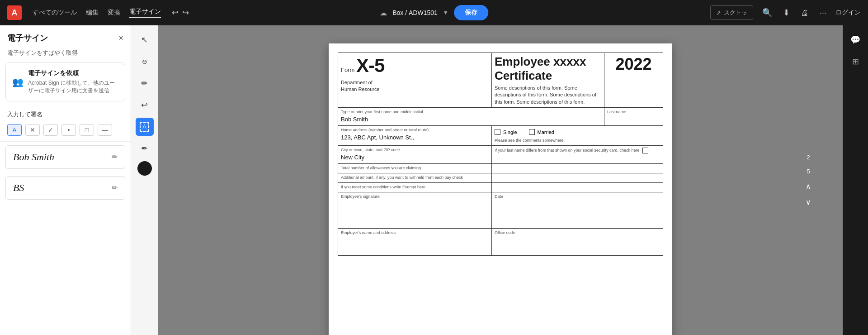 The image size is (868, 335). Describe the element at coordinates (471, 112) in the screenshot. I see `first-name-label: Type or print your first name and middle…` at that location.